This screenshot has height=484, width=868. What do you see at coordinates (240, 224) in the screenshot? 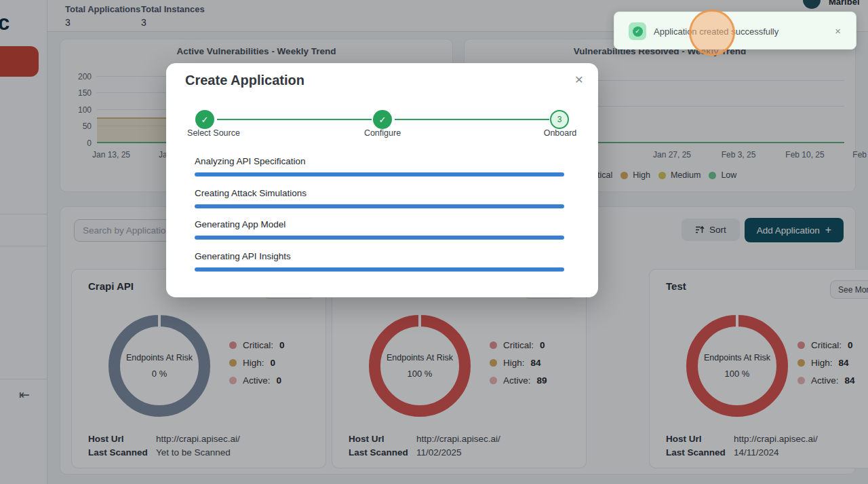
I see `task-label: Generating App Model` at bounding box center [240, 224].